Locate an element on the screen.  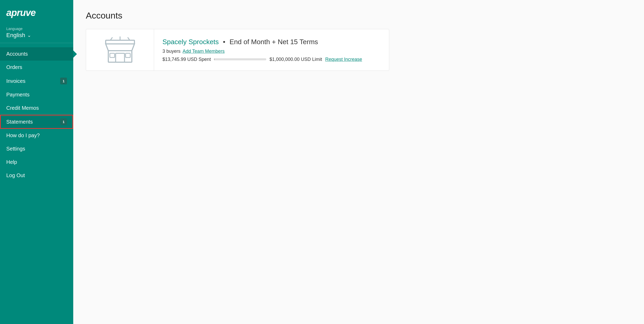
account-limit-row: $13,745.99 USD Spent $1,000,000.00 USD L… is located at coordinates (272, 60).